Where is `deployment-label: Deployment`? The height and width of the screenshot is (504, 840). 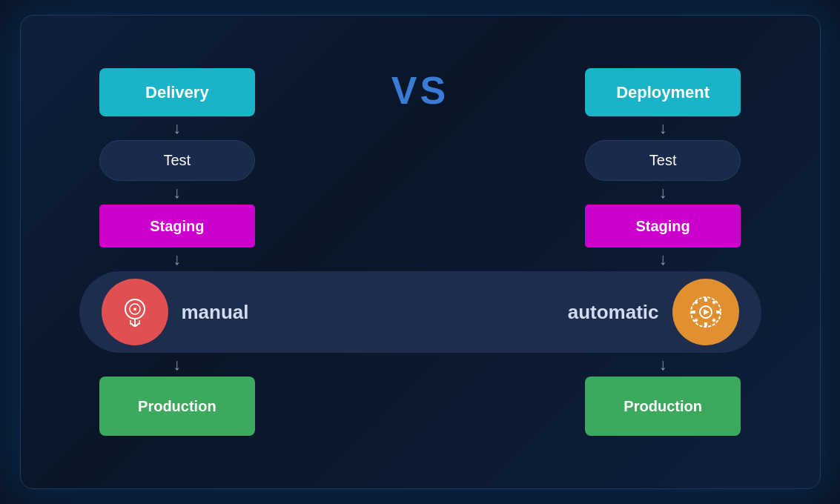 deployment-label: Deployment is located at coordinates (663, 93).